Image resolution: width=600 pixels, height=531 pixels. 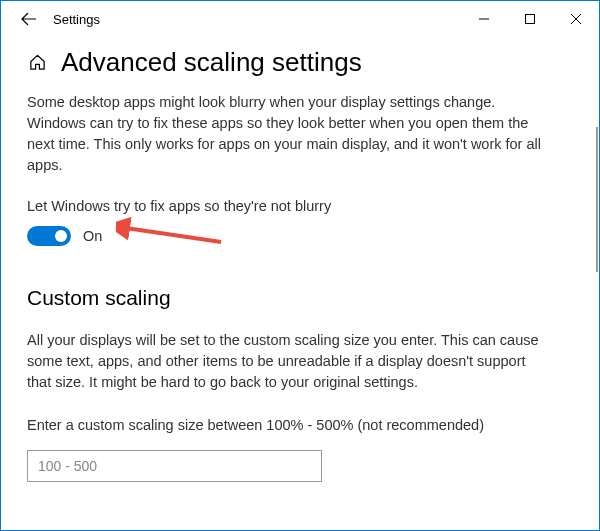 What do you see at coordinates (92, 236) in the screenshot?
I see `toggle-state-text: On` at bounding box center [92, 236].